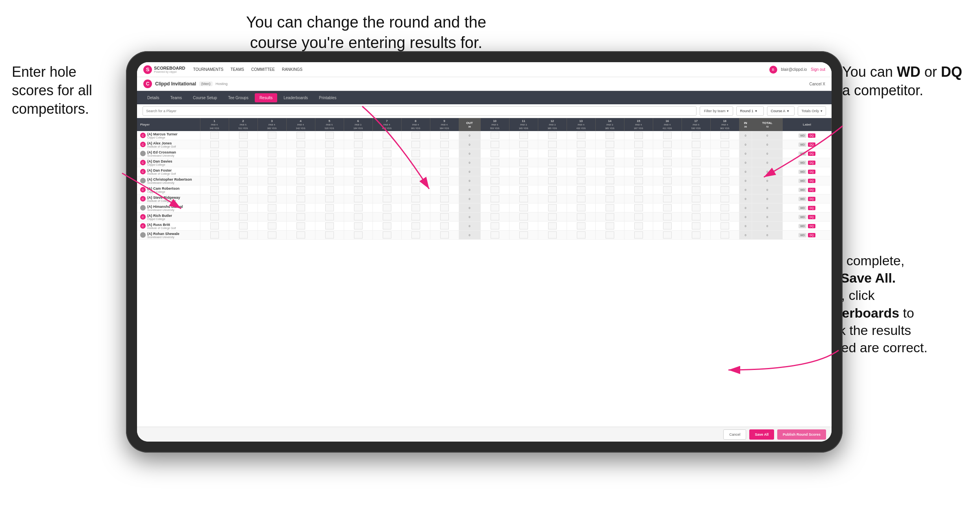 This screenshot has height=527, width=980. Describe the element at coordinates (420, 111) in the screenshot. I see `search-player-input` at that location.